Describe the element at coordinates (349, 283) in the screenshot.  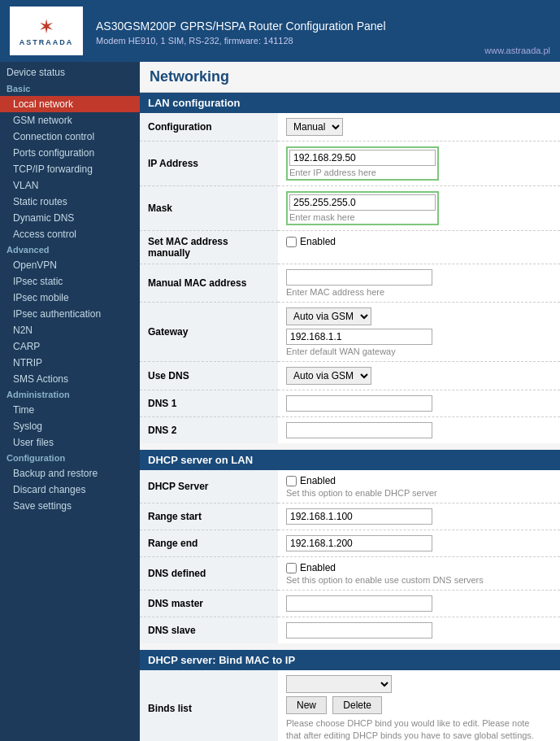
I see `config-row-manual-mac: Manual MAC address Enter MAC address her…` at that location.